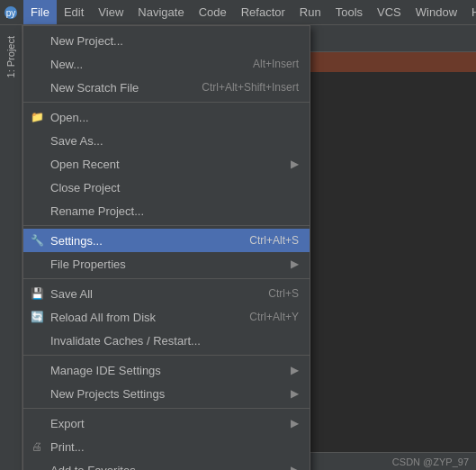 This screenshot has width=476, height=470. I want to click on menu-item-close-project-label: Close Project, so click(85, 187).